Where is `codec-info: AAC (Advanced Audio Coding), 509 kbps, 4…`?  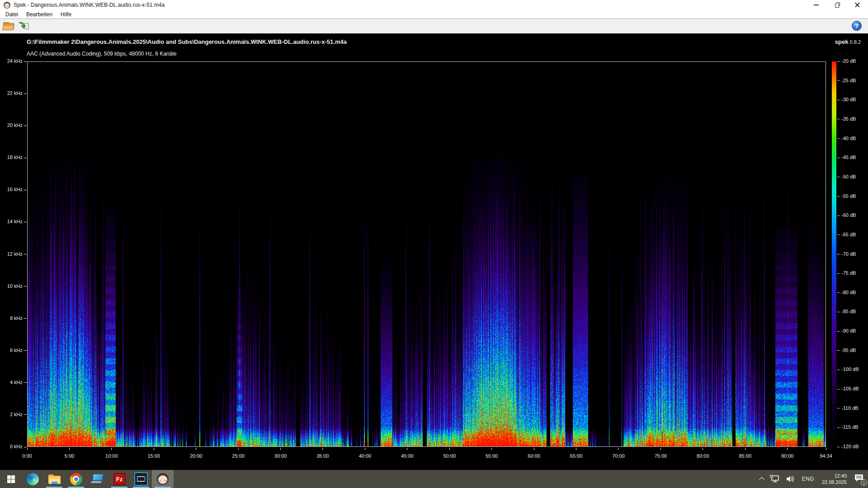 codec-info: AAC (Advanced Audio Coding), 509 kbps, 4… is located at coordinates (102, 54).